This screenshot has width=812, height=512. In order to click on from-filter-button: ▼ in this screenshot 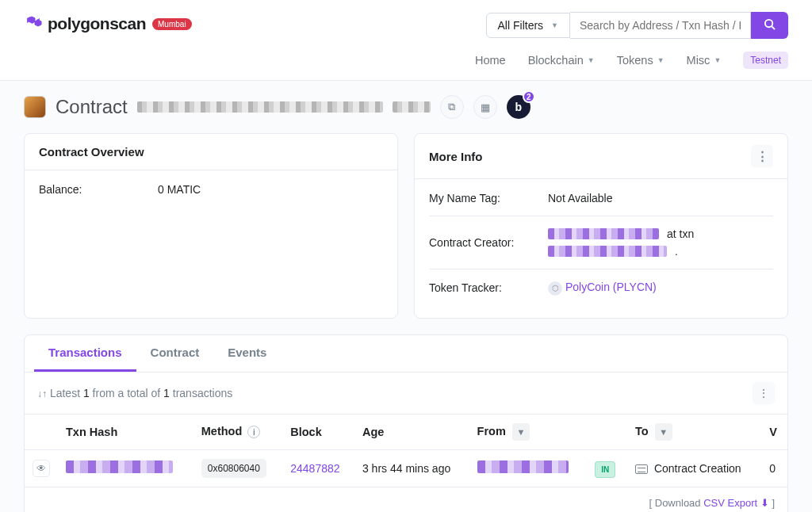, I will do `click(521, 432)`.